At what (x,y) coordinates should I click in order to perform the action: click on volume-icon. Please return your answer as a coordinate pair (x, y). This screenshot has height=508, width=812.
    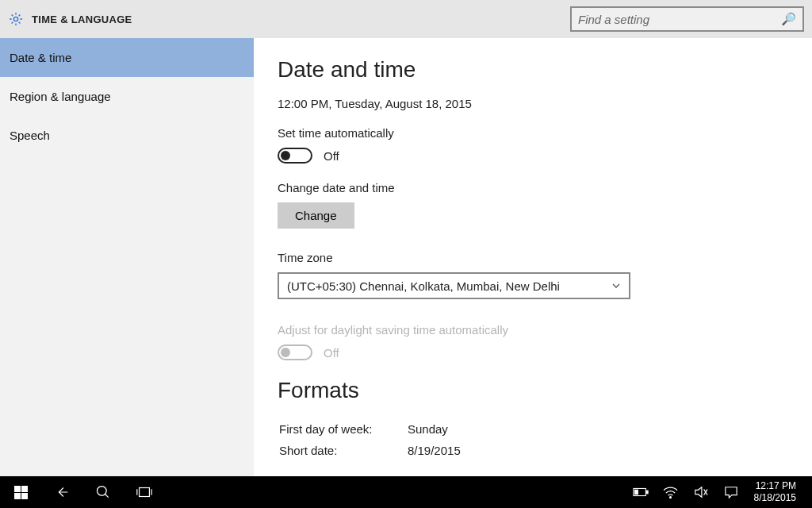
    Looking at the image, I should click on (701, 492).